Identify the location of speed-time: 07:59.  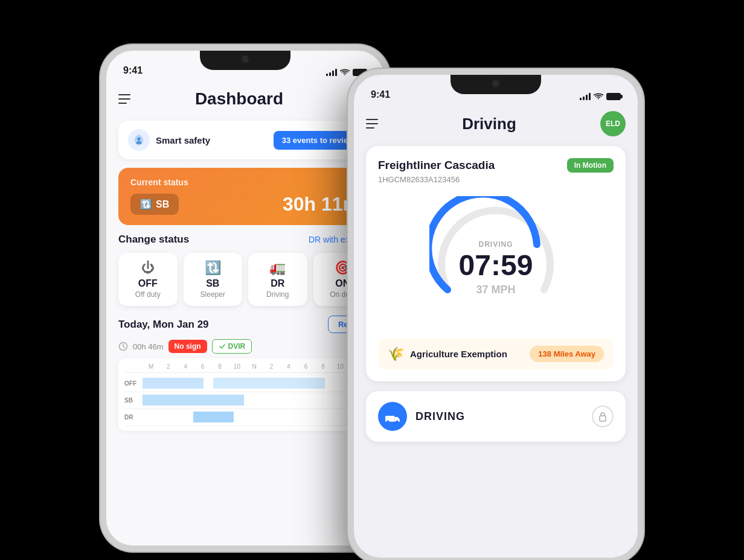
(496, 266).